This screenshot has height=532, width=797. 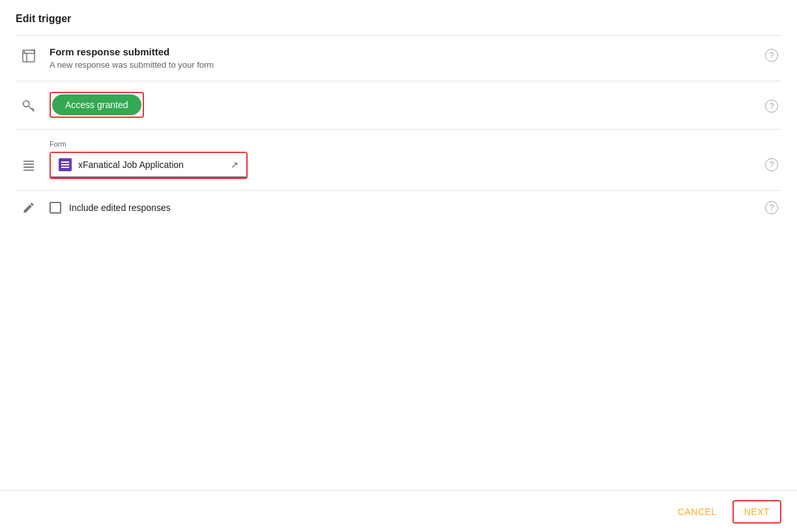 I want to click on access-granted-wrapper: Access granted, so click(x=96, y=105).